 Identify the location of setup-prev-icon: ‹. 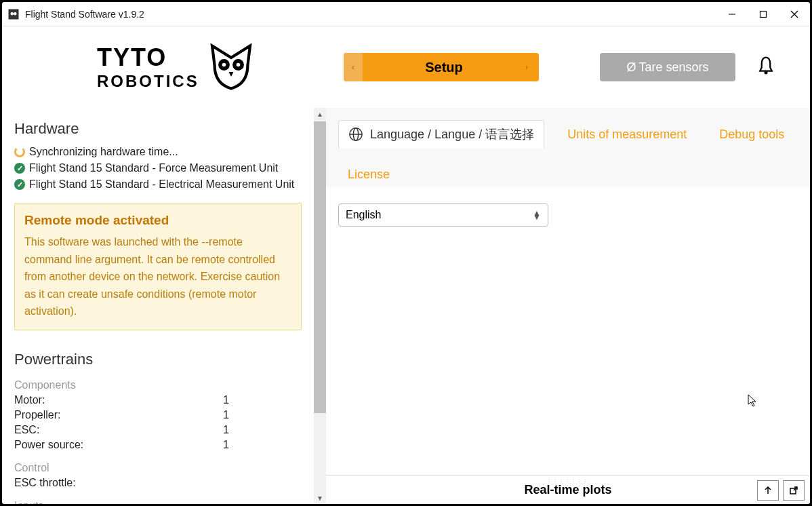
(353, 67).